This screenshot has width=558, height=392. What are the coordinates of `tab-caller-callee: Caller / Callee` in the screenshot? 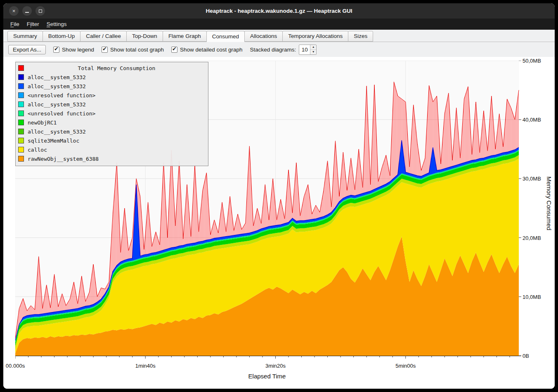 It's located at (103, 36).